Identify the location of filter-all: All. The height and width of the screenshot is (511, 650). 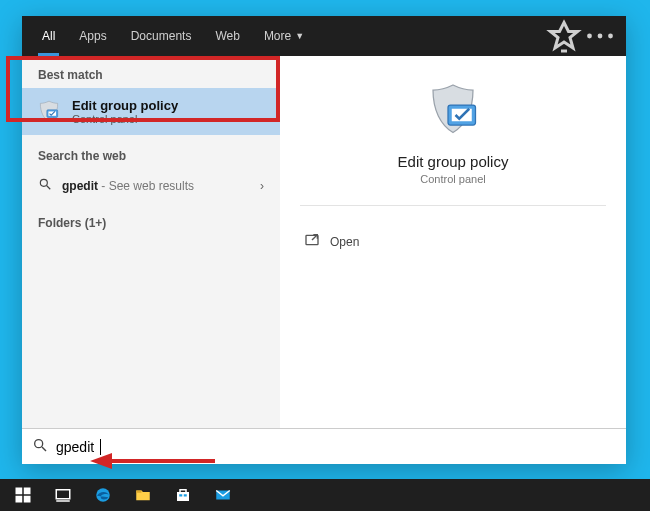
(48, 36).